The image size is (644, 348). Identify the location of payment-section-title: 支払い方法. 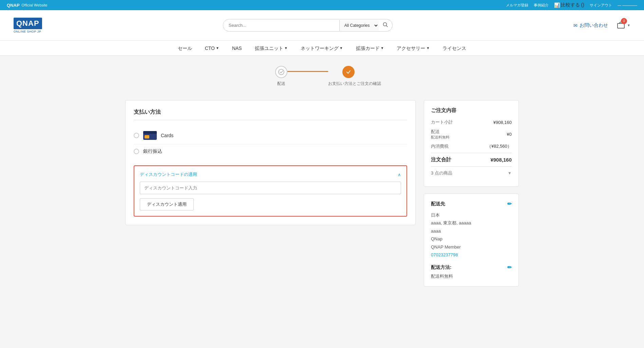
(270, 114).